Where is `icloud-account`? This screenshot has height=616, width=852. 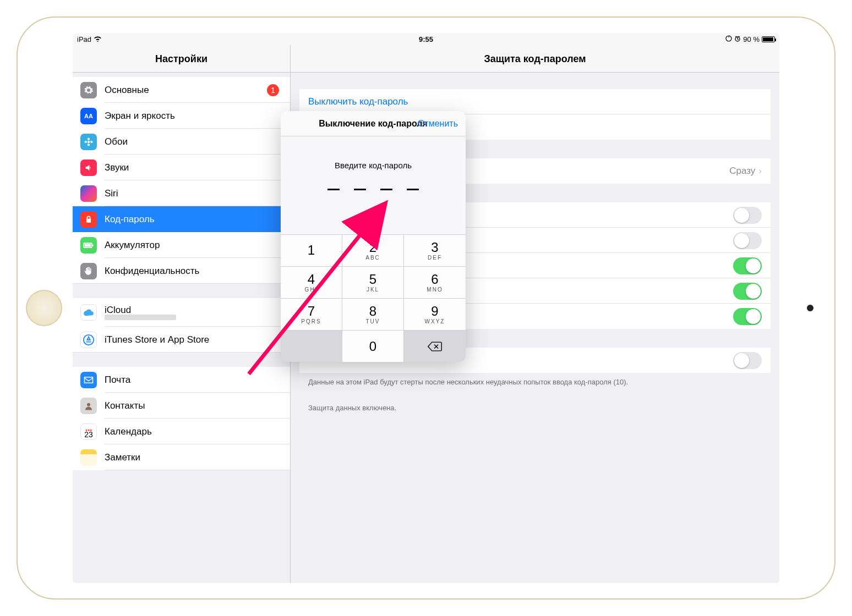
icloud-account is located at coordinates (140, 317).